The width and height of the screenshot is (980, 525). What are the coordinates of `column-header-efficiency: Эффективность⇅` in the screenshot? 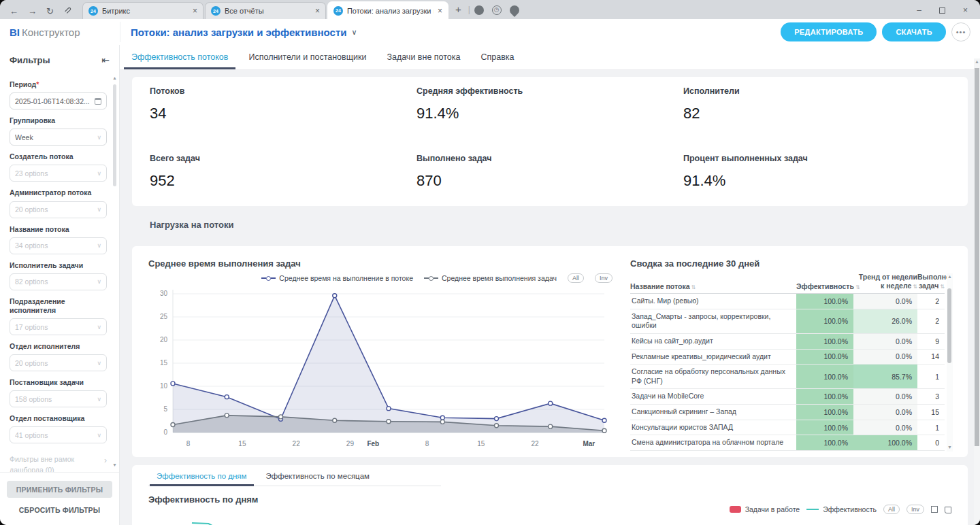 It's located at (825, 286).